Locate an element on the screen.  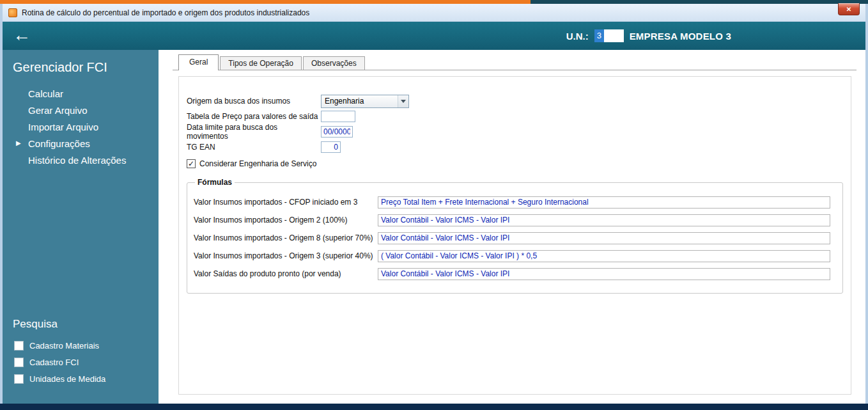
sidebar-item-label: Gerar Arquivo is located at coordinates (58, 110).